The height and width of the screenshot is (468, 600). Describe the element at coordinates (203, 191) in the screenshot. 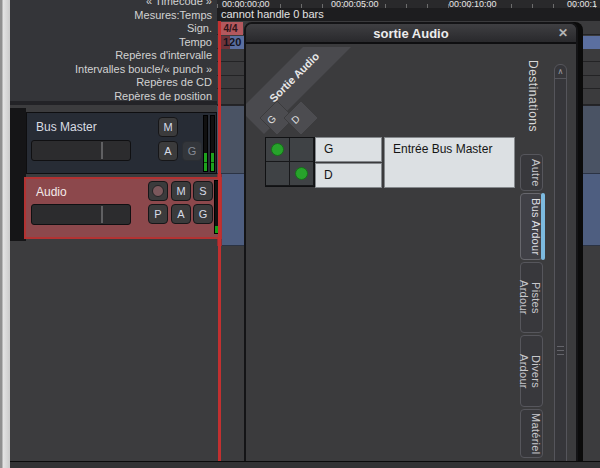

I see `solo-button: S` at that location.